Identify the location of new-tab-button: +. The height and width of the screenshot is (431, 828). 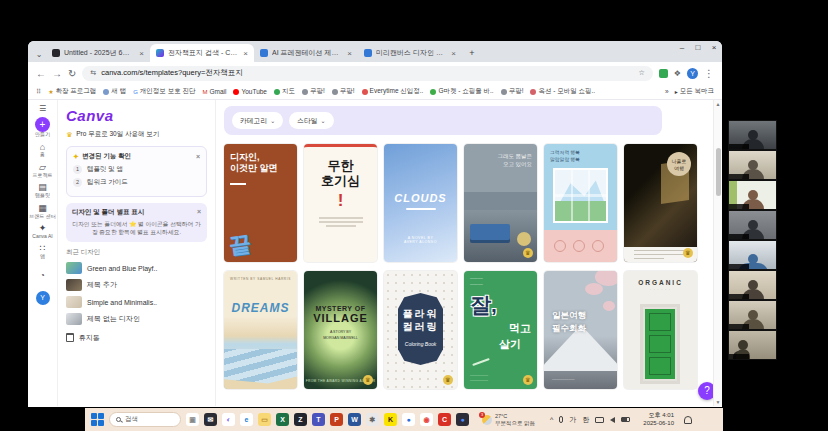
(472, 53).